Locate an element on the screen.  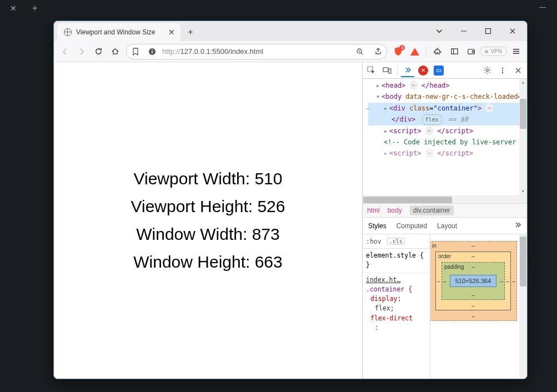
brave-rewards-icon is located at coordinates (415, 52).